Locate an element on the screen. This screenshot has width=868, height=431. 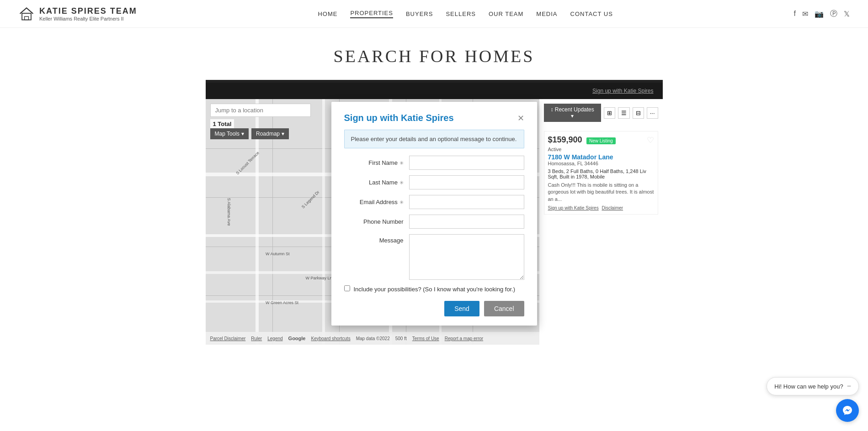
first-name-required: ✳ is located at coordinates (401, 163).